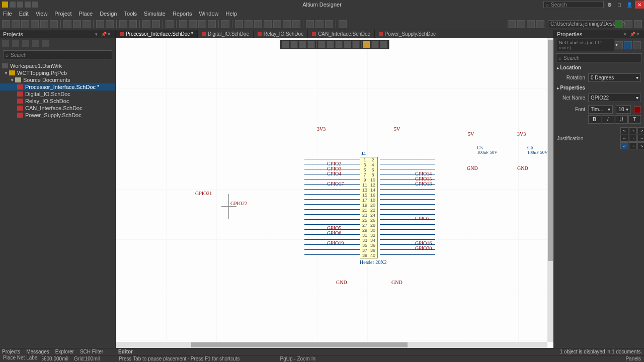  What do you see at coordinates (628, 24) in the screenshot?
I see `tb-nav-fwd` at bounding box center [628, 24].